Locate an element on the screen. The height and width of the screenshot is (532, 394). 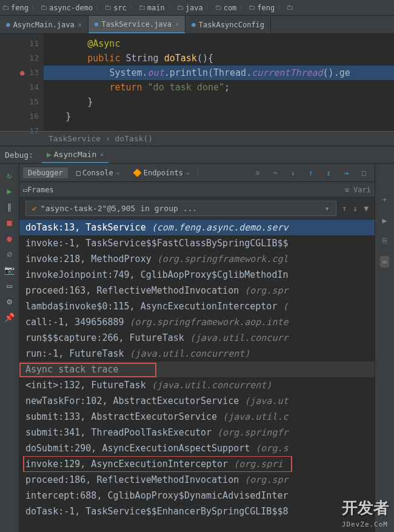
step-button-0: ≡ is located at coordinates (257, 173).